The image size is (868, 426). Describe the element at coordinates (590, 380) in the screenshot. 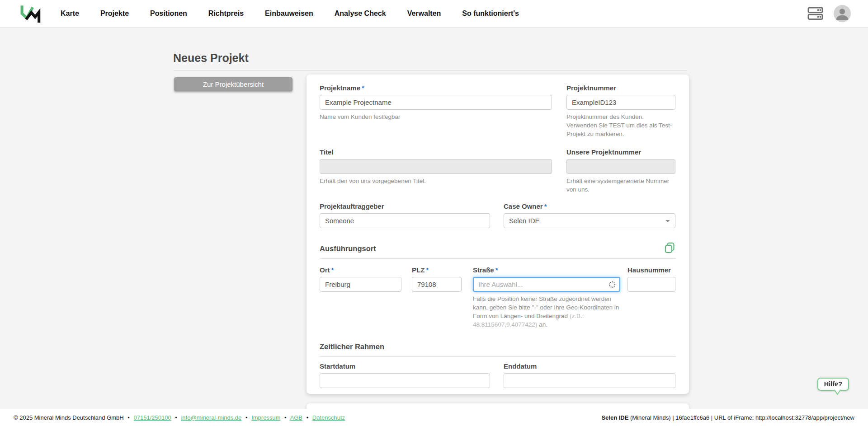

I see `enddatum-input` at that location.